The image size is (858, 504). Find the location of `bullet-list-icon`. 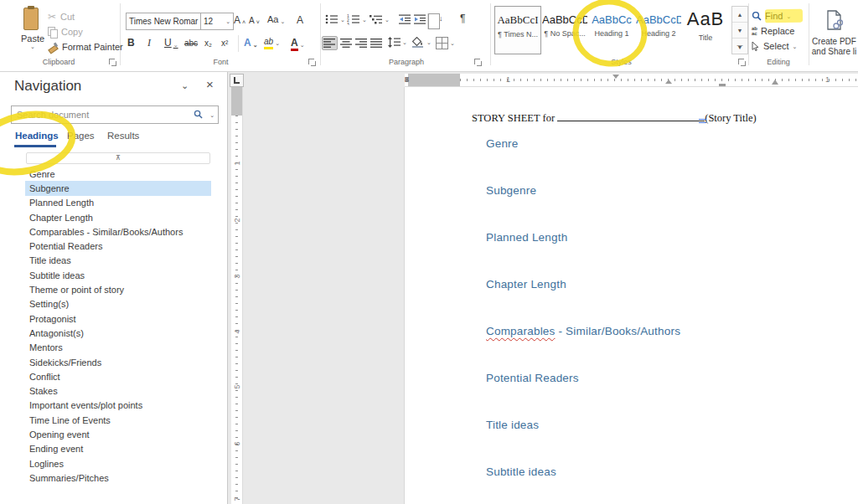

bullet-list-icon is located at coordinates (332, 19).